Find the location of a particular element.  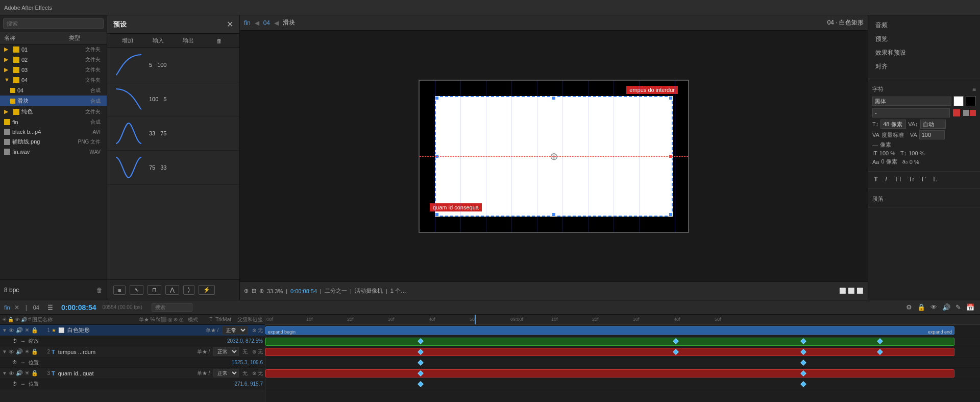

breadcrumb-fin: fin is located at coordinates (247, 23).